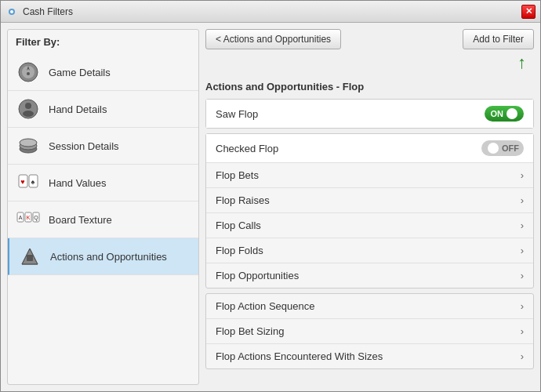 This screenshot has width=541, height=392. Describe the element at coordinates (522, 331) in the screenshot. I see `flop-bet-sizing-arrow: ›` at that location.